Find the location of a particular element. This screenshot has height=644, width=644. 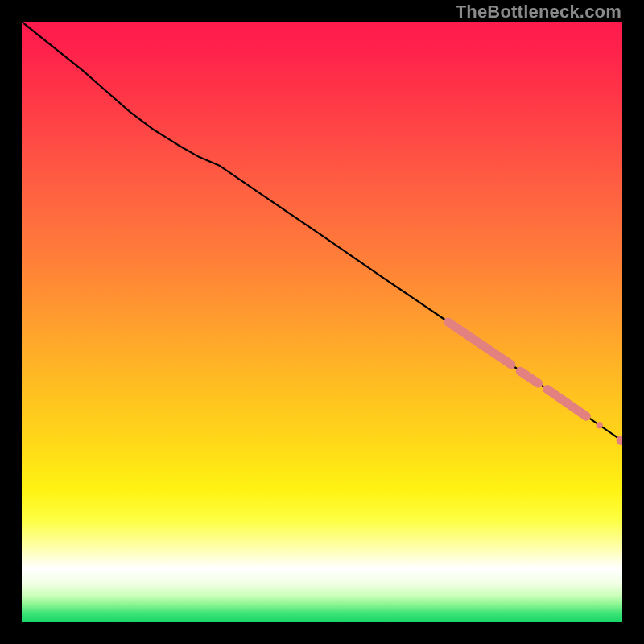

highlight-dot is located at coordinates (600, 425).